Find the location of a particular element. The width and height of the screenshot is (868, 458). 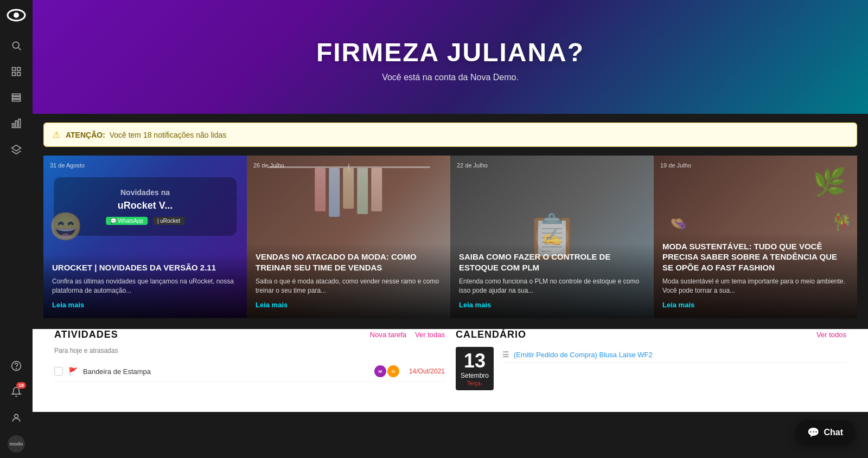

card-4: 🌿 🎋 👒 19 de Julho MODA SUSTENTÁVEL: TUDO… is located at coordinates (755, 237).